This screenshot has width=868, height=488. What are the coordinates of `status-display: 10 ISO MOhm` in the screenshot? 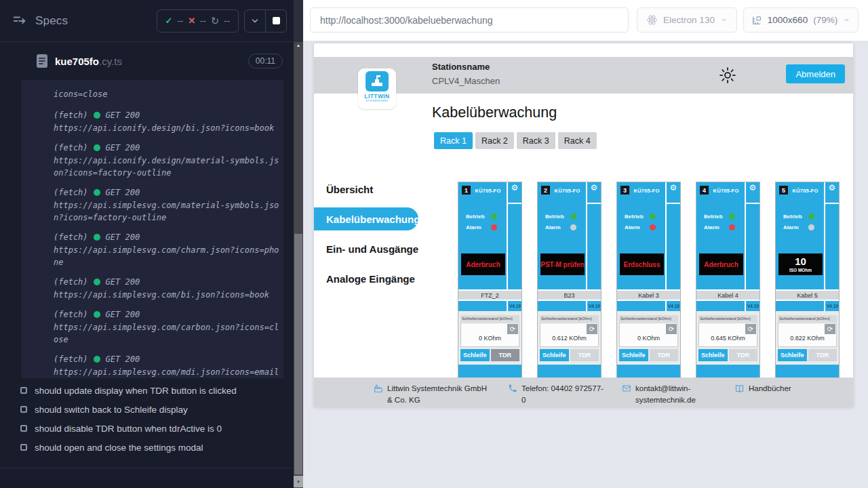 It's located at (800, 264).